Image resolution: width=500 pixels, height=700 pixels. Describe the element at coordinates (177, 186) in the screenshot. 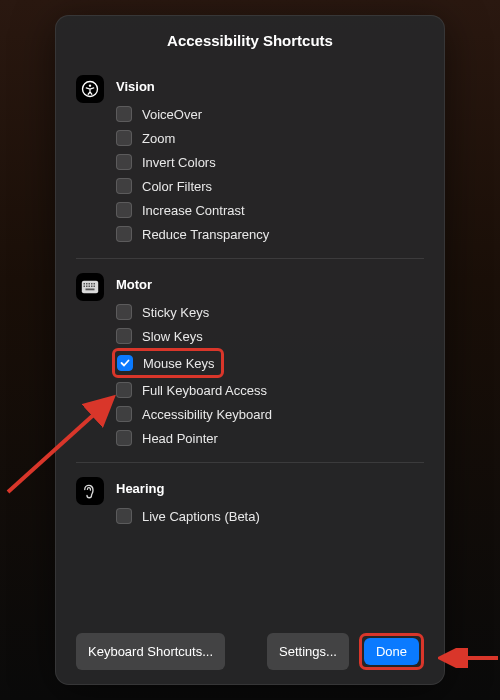

I see `option-label: Color Filters` at that location.